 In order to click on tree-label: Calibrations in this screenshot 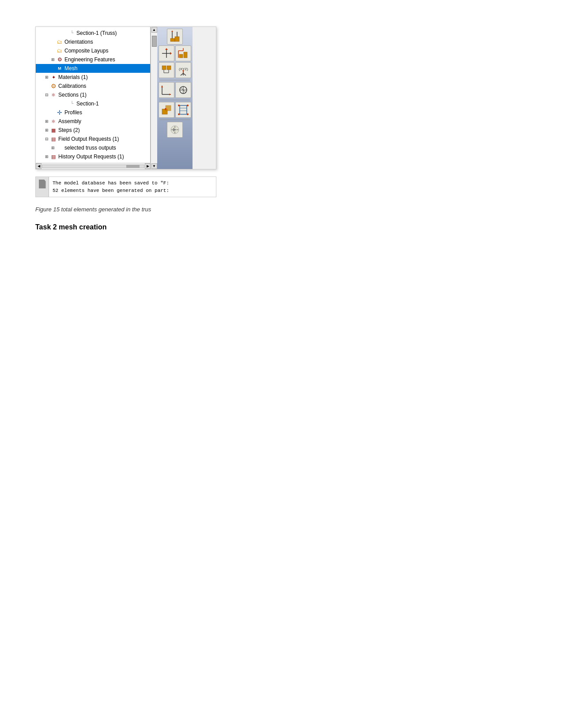, I will do `click(72, 86)`.